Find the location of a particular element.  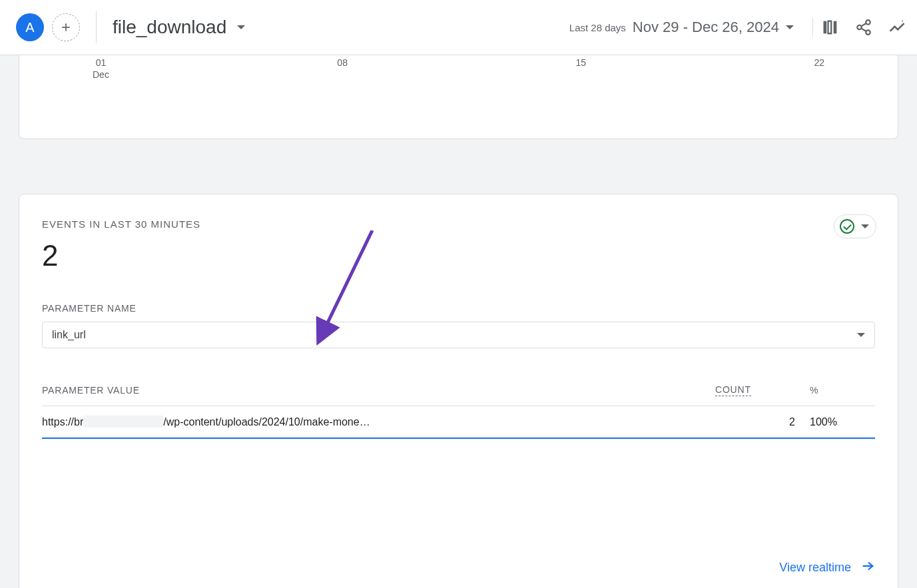

date-period-label: Last 28 days is located at coordinates (598, 28).